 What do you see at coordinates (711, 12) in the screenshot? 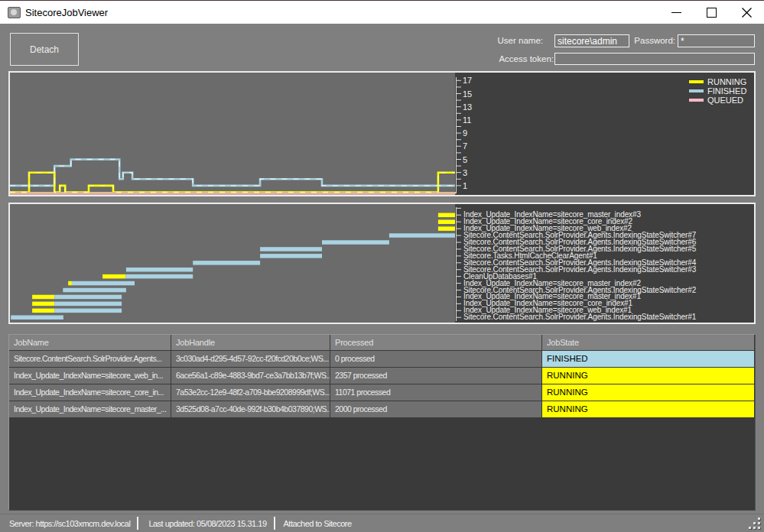
I see `maximize-icon` at bounding box center [711, 12].